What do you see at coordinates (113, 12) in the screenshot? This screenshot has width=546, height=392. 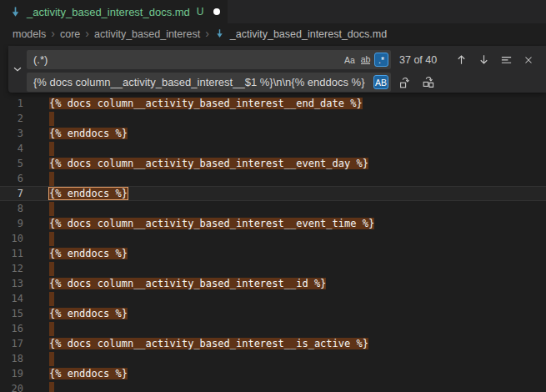 I see `tab-active-file: _activity_based_interest_docs.md U` at bounding box center [113, 12].